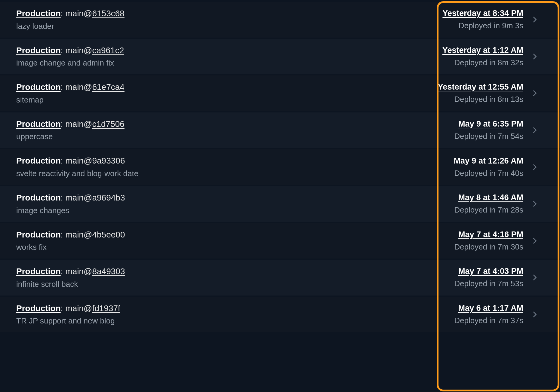 Image resolution: width=560 pixels, height=392 pixels. I want to click on deployment-title: Production: main@6153c68, so click(70, 14).